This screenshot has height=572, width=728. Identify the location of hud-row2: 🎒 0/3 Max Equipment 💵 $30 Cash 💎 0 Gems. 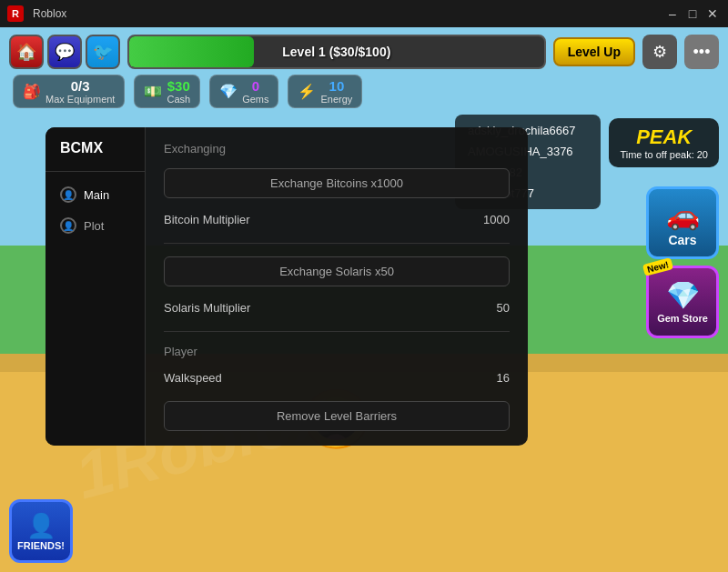
(364, 91).